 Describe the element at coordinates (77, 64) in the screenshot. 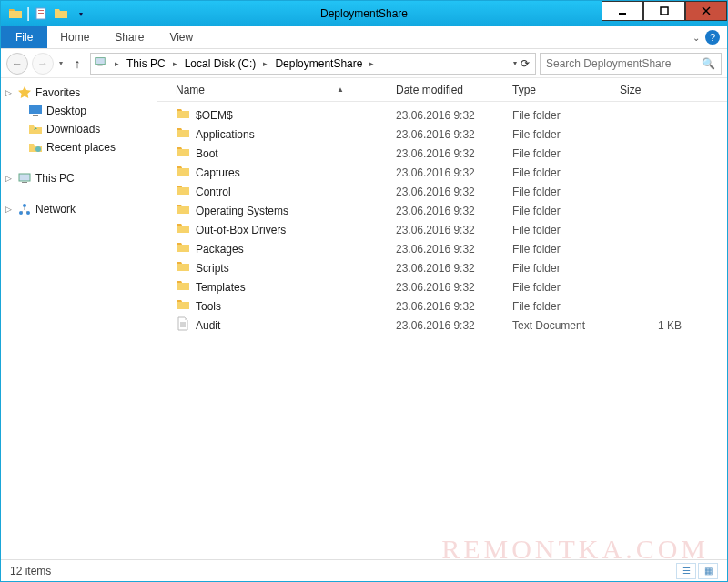

I see `up-button: ↑` at that location.